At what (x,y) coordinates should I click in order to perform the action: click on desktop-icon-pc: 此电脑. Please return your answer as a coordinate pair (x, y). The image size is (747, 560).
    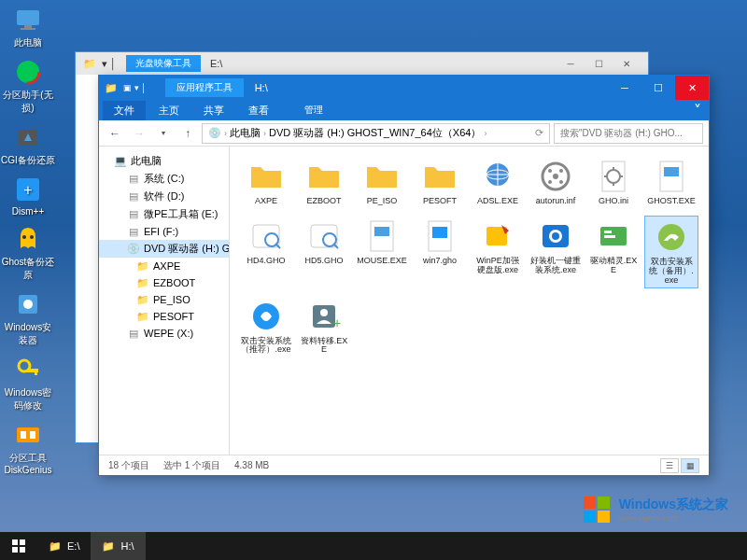
    Looking at the image, I should click on (28, 27).